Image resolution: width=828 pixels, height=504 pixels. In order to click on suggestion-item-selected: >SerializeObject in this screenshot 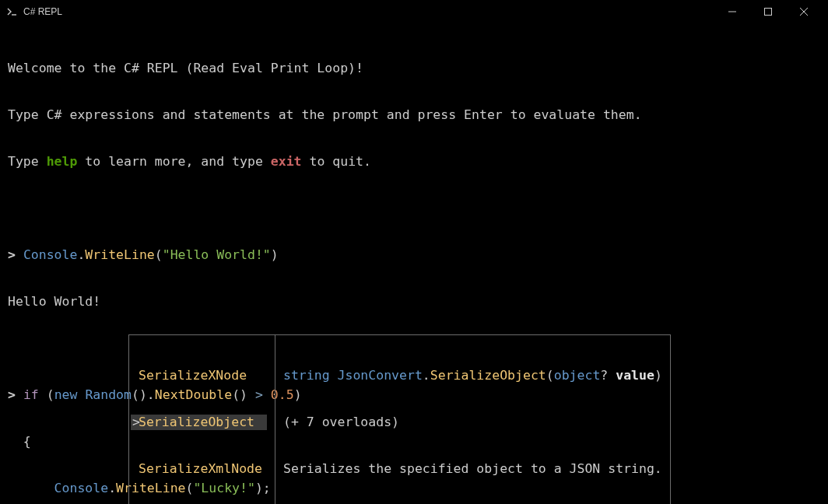, I will do `click(199, 422)`.